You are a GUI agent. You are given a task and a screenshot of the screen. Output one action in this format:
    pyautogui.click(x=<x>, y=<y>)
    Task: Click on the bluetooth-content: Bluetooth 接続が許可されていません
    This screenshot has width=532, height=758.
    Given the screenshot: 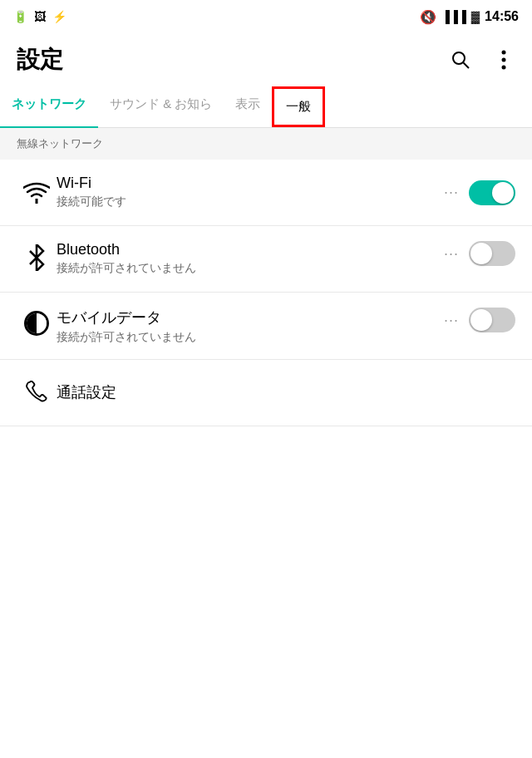 What is the action you would take?
    pyautogui.click(x=250, y=259)
    